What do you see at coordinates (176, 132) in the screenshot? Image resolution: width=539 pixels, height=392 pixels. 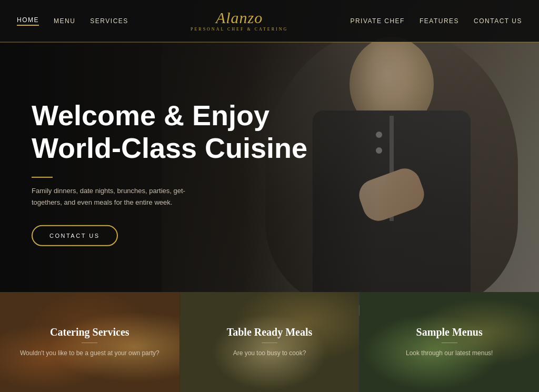 I see `hero-title: Welcome & Enjoy World-Class Cuisine` at bounding box center [176, 132].